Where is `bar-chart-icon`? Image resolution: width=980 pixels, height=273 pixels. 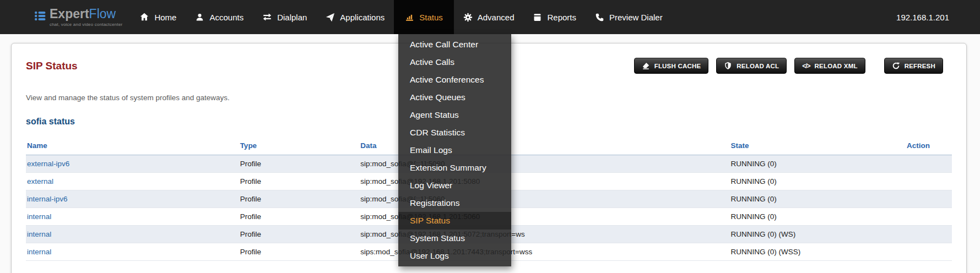 bar-chart-icon is located at coordinates (410, 18).